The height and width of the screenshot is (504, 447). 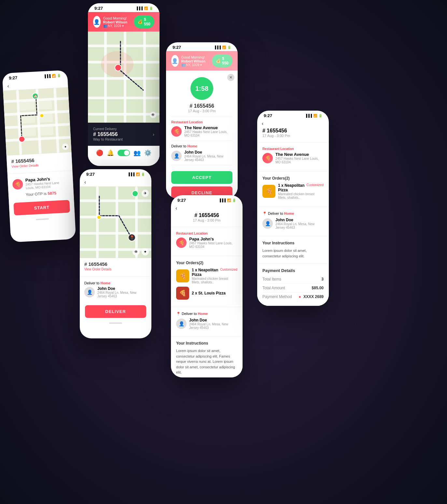 What do you see at coordinates (177, 48) in the screenshot?
I see `time-4: 9:27` at bounding box center [177, 48].